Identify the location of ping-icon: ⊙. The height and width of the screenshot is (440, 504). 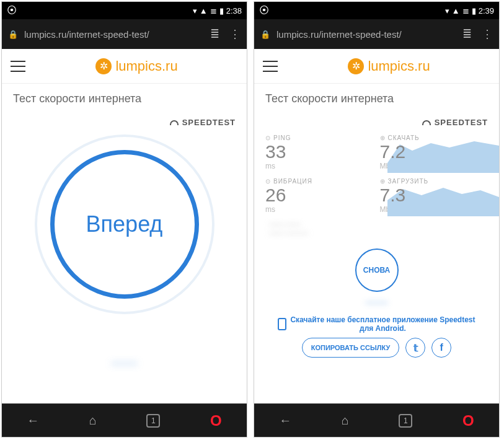
(268, 138).